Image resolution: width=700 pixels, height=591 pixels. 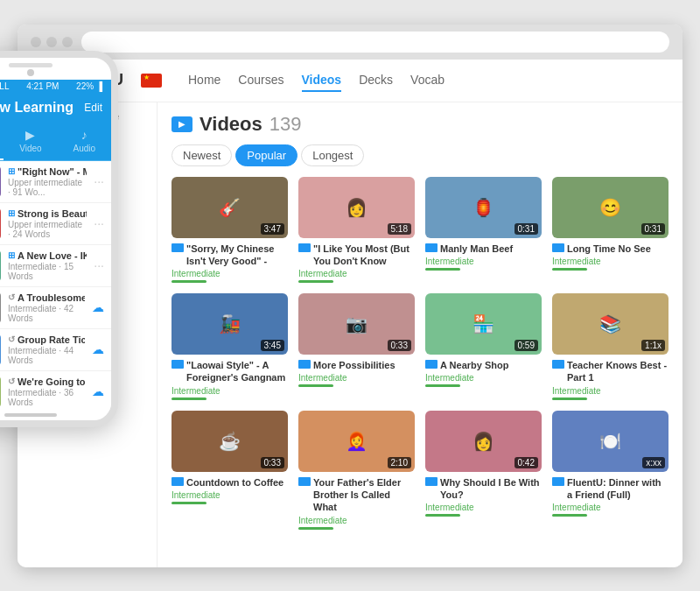 What do you see at coordinates (229, 230) in the screenshot?
I see `video-card: 🎸3:47"Sorry, My Chinese Isn't Very Good"…` at bounding box center [229, 230].